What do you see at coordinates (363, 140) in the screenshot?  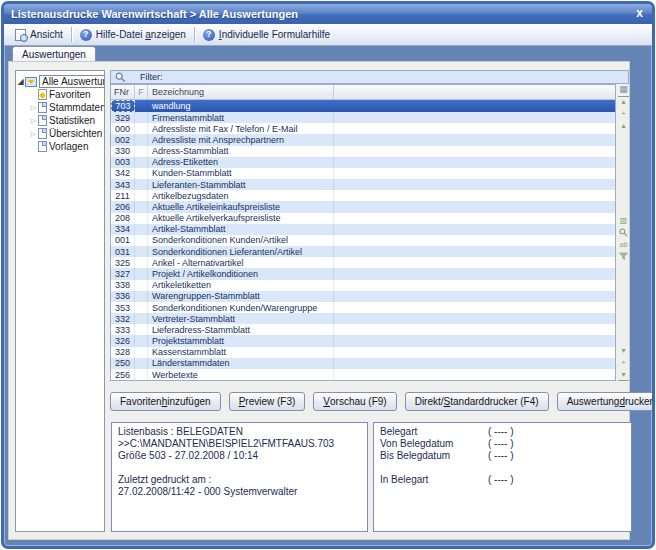 I see `table-row: 002Adressliste mit Ansprechpartnern` at bounding box center [363, 140].